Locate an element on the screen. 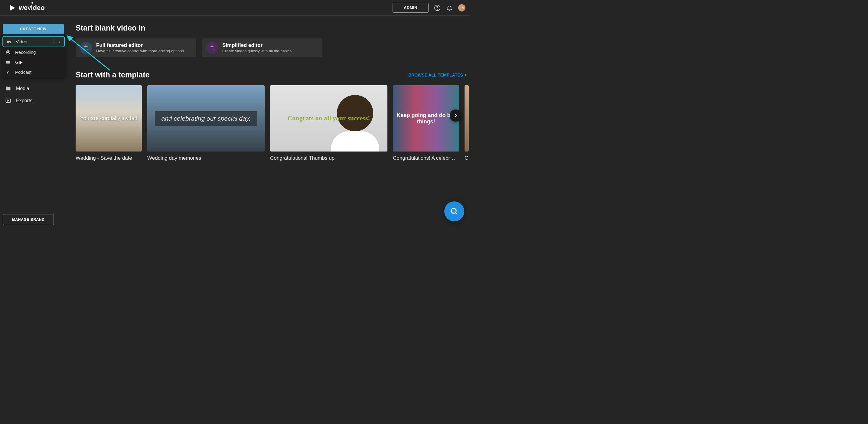  thumbnail-overlay-text: and celebrating our special day. is located at coordinates (206, 119).